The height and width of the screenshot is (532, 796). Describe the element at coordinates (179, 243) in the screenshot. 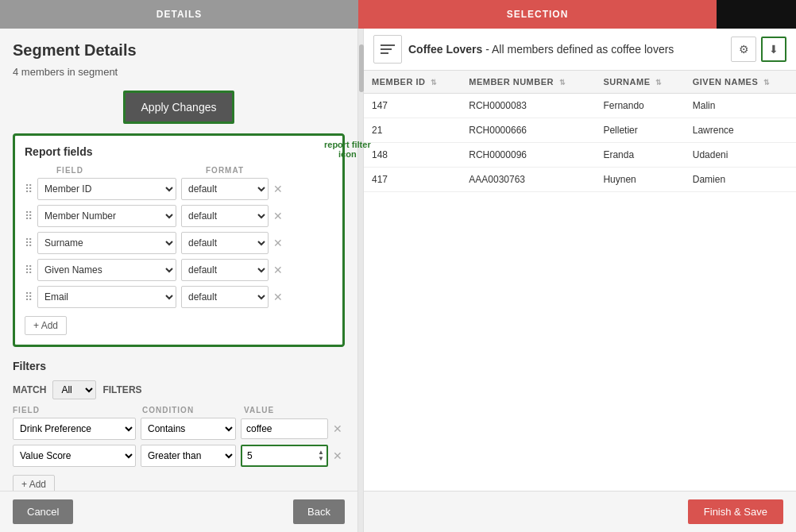

I see `field-row-3: ⠿ Surname default ✕` at that location.